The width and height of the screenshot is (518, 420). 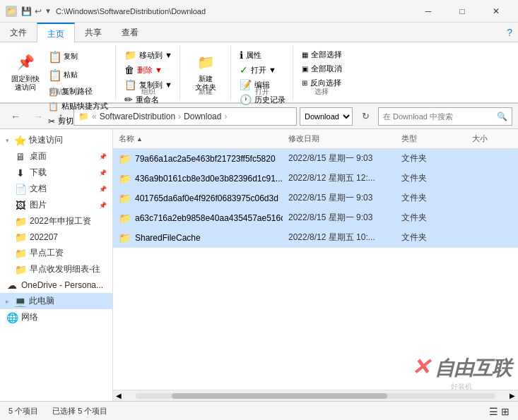 What do you see at coordinates (365, 116) in the screenshot?
I see `refresh-button: ↻` at bounding box center [365, 116].